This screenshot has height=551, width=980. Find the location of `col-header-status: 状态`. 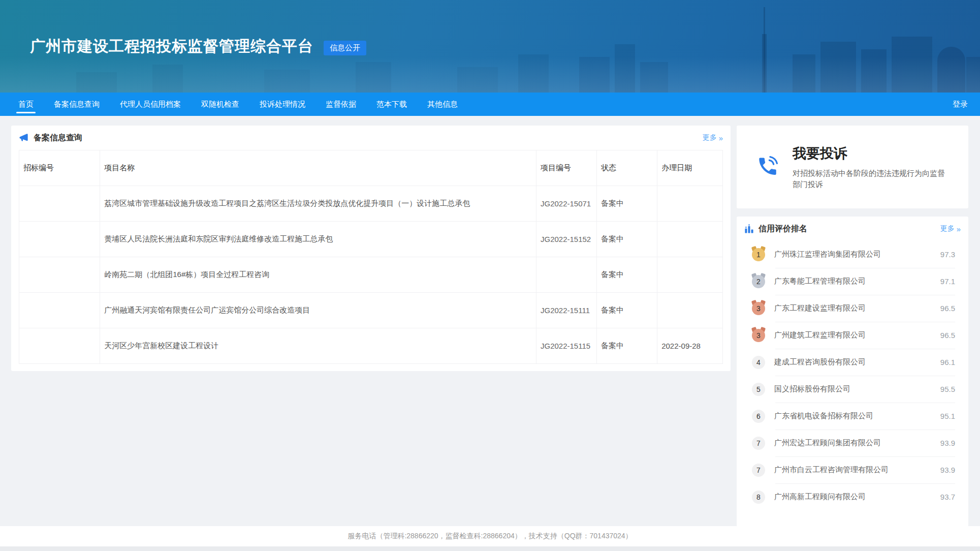

col-header-status: 状态 is located at coordinates (627, 168).